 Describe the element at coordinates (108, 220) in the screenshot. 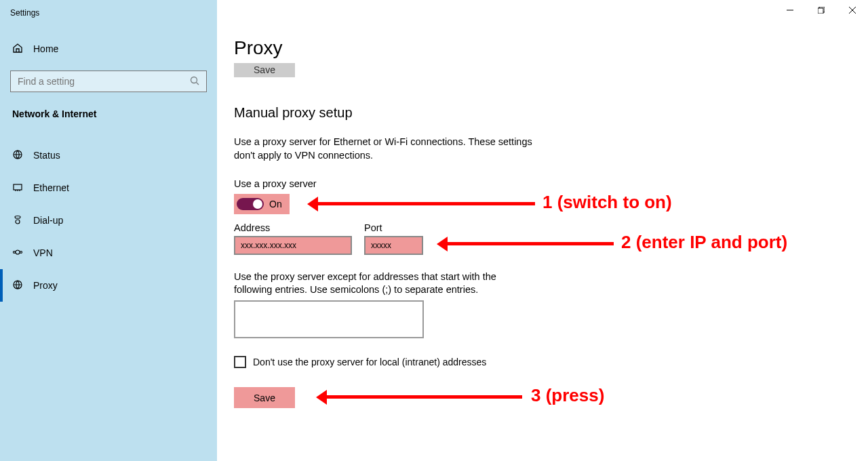

I see `sidebar-item-dialup: Dial-up` at that location.